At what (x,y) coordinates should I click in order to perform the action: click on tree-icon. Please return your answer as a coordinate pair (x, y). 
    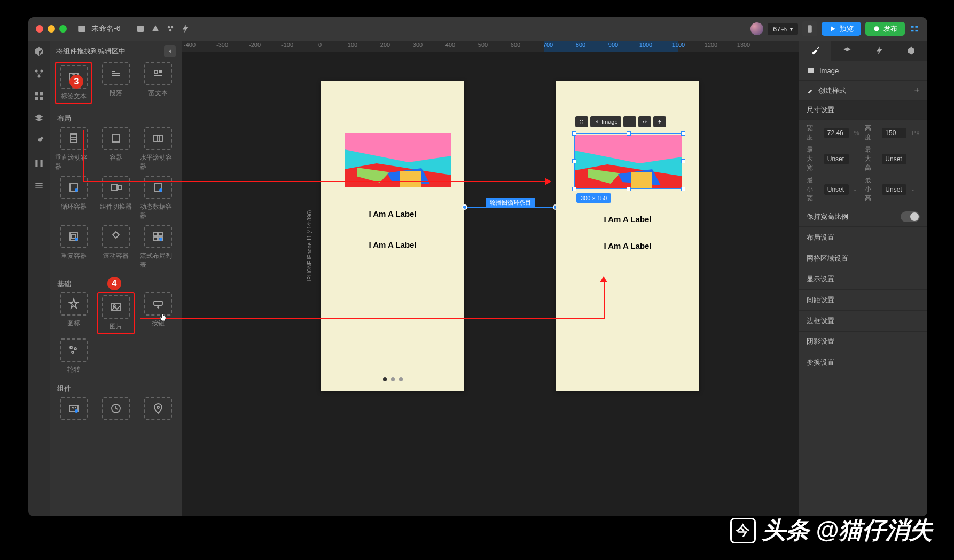
    Looking at the image, I should click on (39, 74).